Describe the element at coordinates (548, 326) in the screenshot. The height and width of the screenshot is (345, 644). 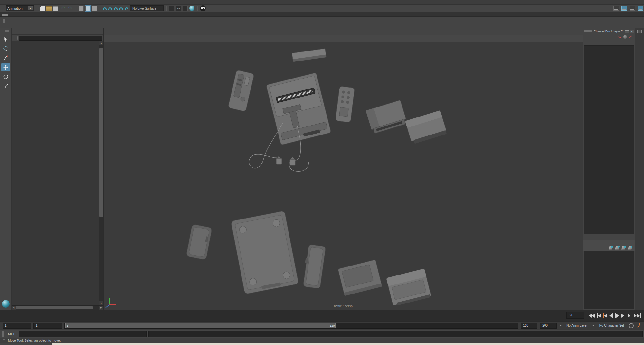
I see `animation-end-field: 200` at that location.